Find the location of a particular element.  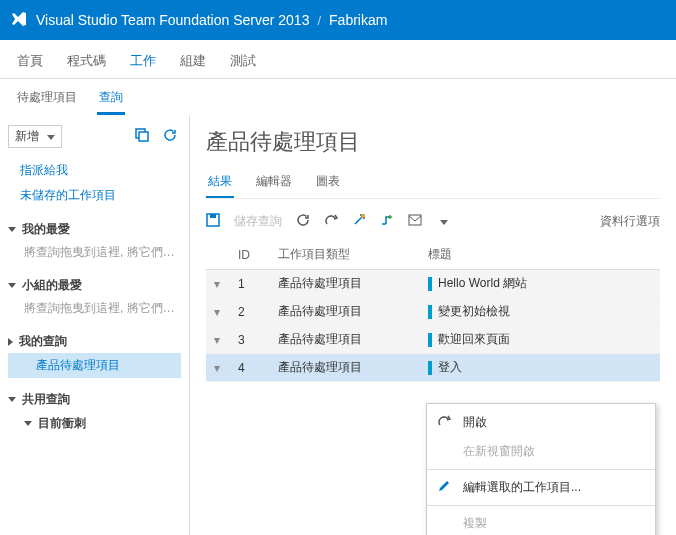

table-row: ▾ 2 產品待處理項目 變更初始檢視 is located at coordinates (433, 312).